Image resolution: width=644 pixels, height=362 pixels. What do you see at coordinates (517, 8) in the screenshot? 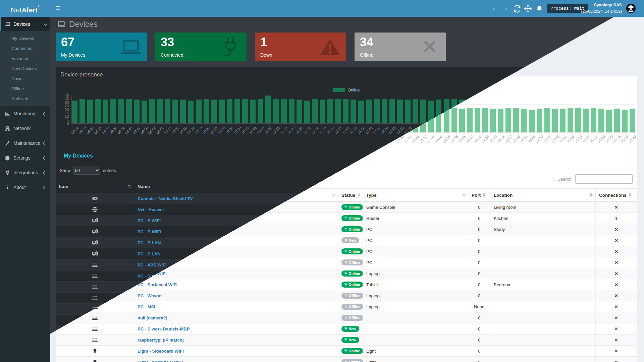
I see `refresh-icon` at bounding box center [517, 8].